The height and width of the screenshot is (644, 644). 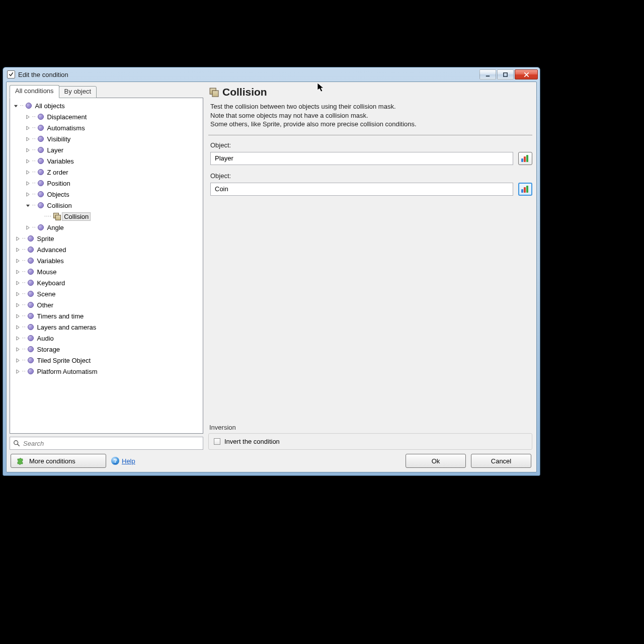 What do you see at coordinates (47, 272) in the screenshot?
I see `tree-node-mouse: Mouse` at bounding box center [47, 272].